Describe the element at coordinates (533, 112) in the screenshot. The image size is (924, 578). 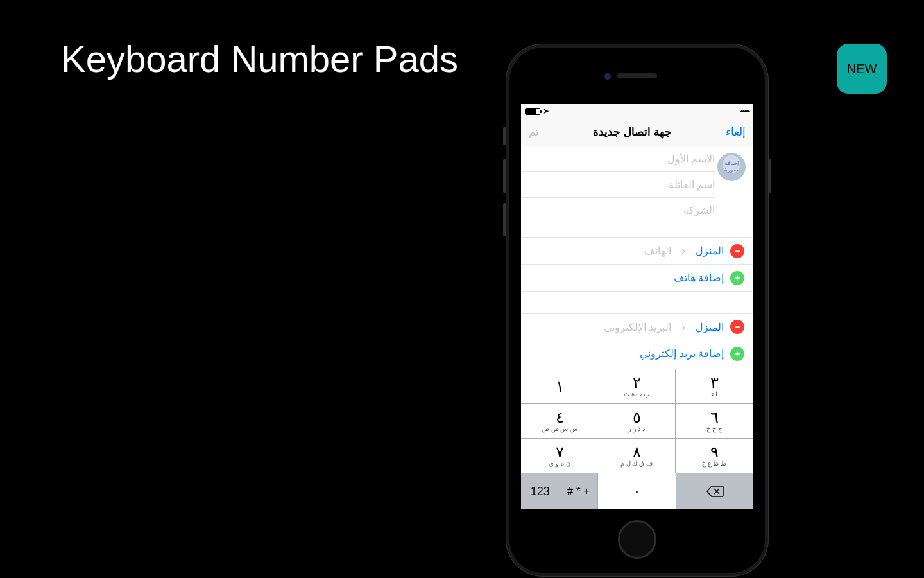
I see `battery-icon` at that location.